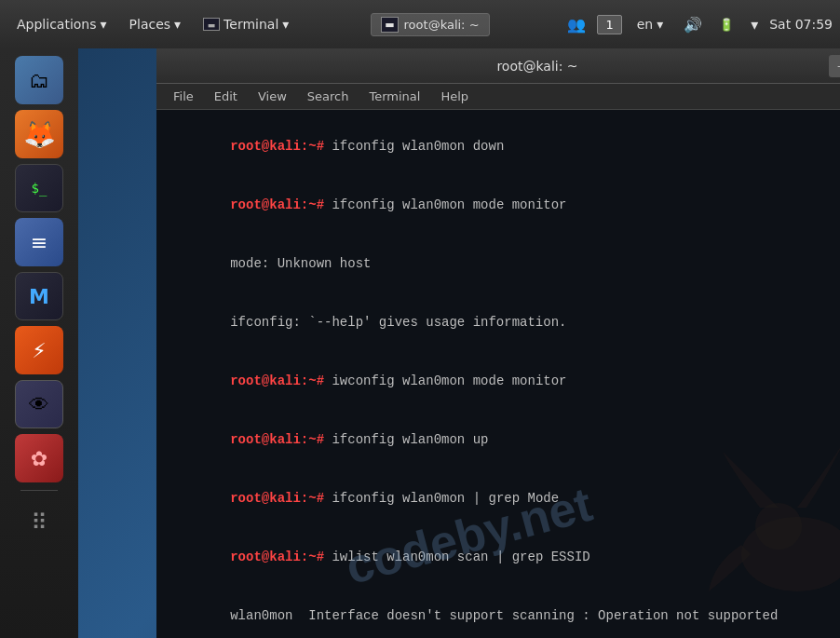  Describe the element at coordinates (413, 146) in the screenshot. I see `cmd-1: ifconfig wlan0mon down` at that location.